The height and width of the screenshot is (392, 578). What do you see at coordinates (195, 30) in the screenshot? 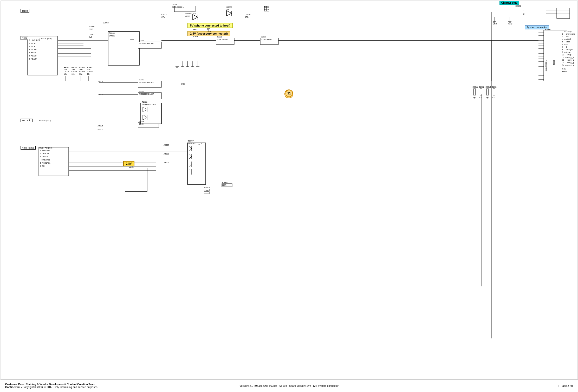
I see `vb05-net: VB05` at bounding box center [195, 30].